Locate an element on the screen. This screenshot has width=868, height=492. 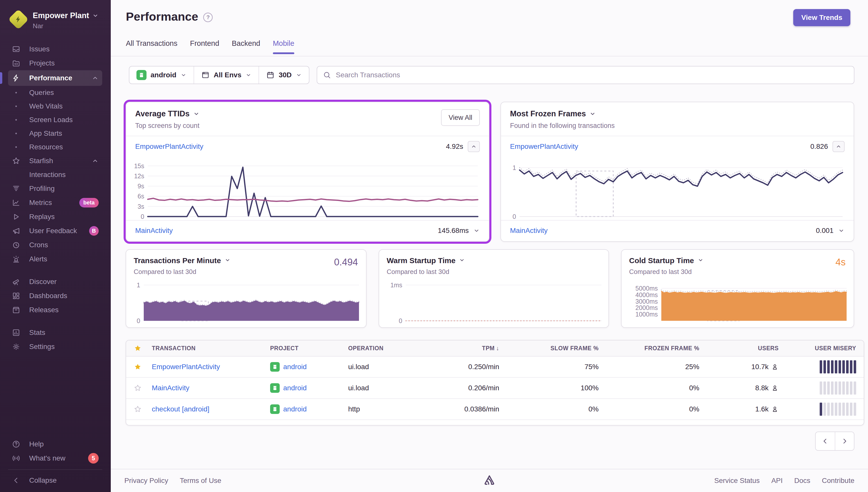
most-frozen-frames-subtitle: Found in the following transactions is located at coordinates (562, 126).